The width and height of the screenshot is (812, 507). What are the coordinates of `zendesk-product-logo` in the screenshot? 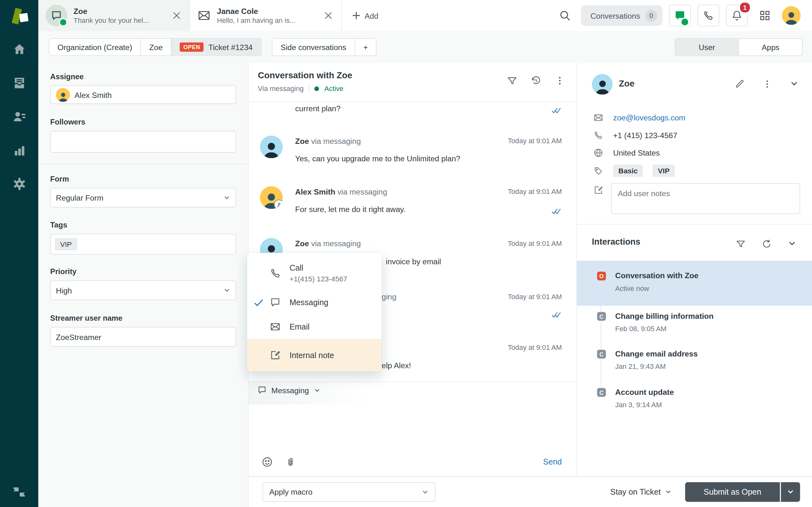 It's located at (19, 15).